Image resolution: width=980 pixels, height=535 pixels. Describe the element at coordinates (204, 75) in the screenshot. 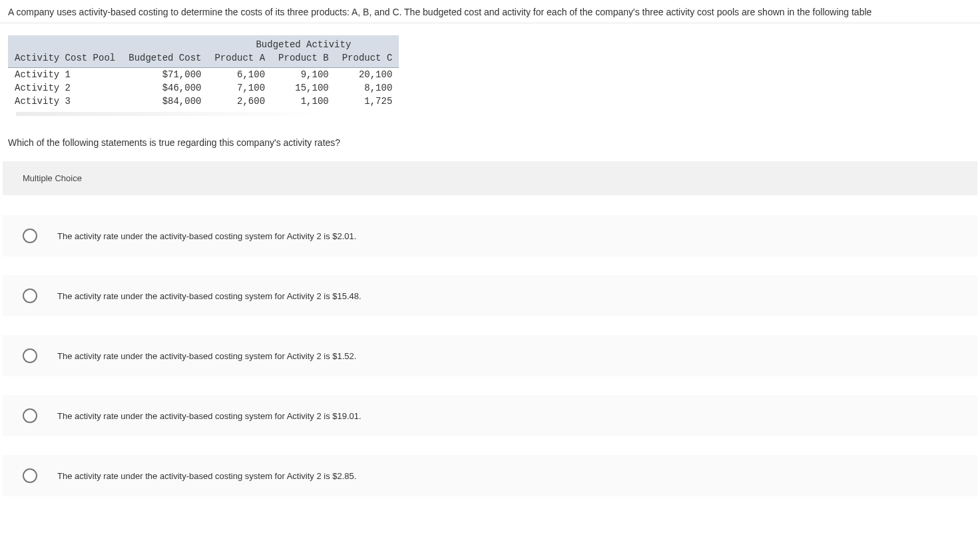

I see `table-row: Activity 1 $71,000 6,100 9,100 20,100` at that location.